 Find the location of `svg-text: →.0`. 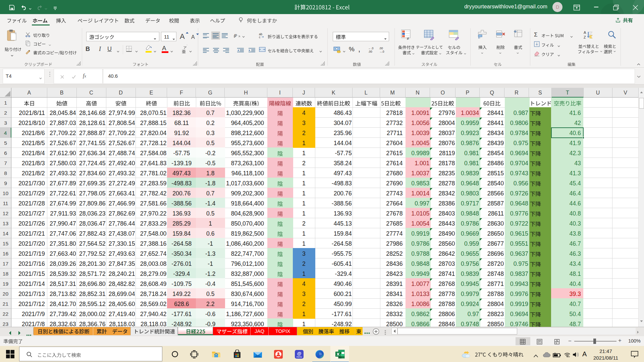

svg-text: →.0 is located at coordinates (382, 52).